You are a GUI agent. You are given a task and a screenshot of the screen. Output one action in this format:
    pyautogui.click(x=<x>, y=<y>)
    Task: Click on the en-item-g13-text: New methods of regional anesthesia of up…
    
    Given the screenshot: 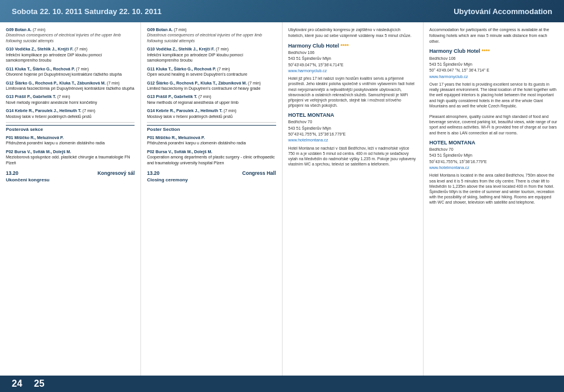 What is the action you would take?
    pyautogui.click(x=193, y=102)
    